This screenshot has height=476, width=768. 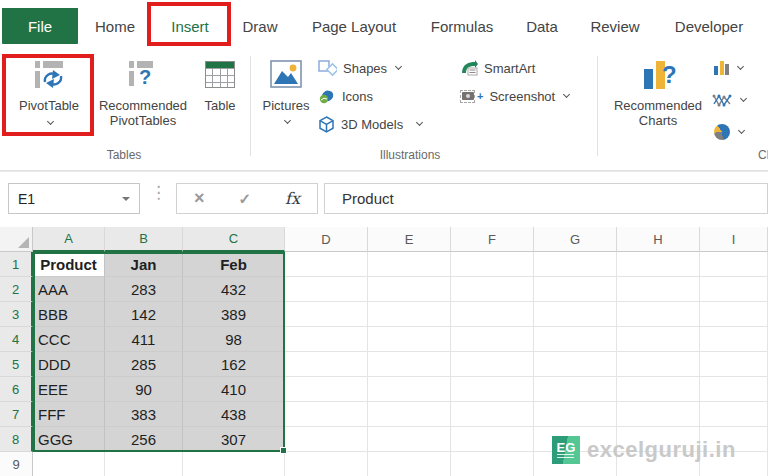 What do you see at coordinates (234, 440) in the screenshot?
I see `cell-C8: 307` at bounding box center [234, 440].